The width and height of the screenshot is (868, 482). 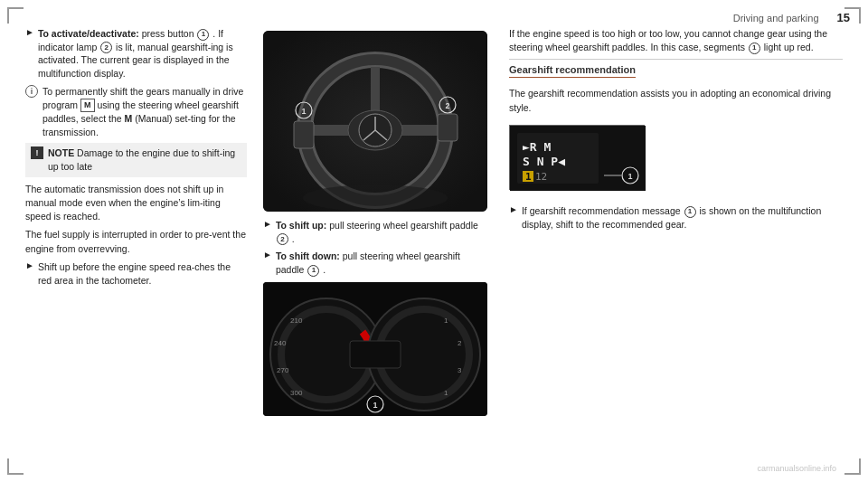 What do you see at coordinates (141, 159) in the screenshot?
I see `note-text: Damage to the engine due to shift-ing up…` at bounding box center [141, 159].